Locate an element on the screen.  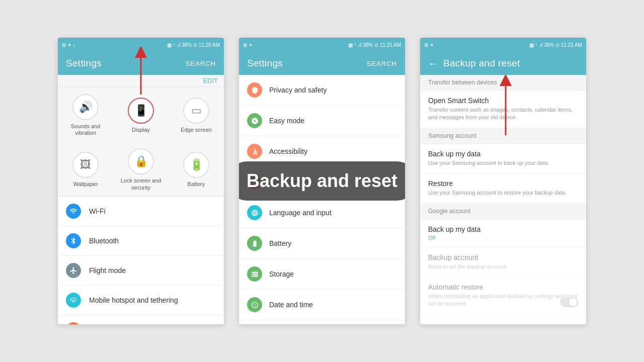
backup-account-sub: Need to set the backup account. is located at coordinates (503, 266).